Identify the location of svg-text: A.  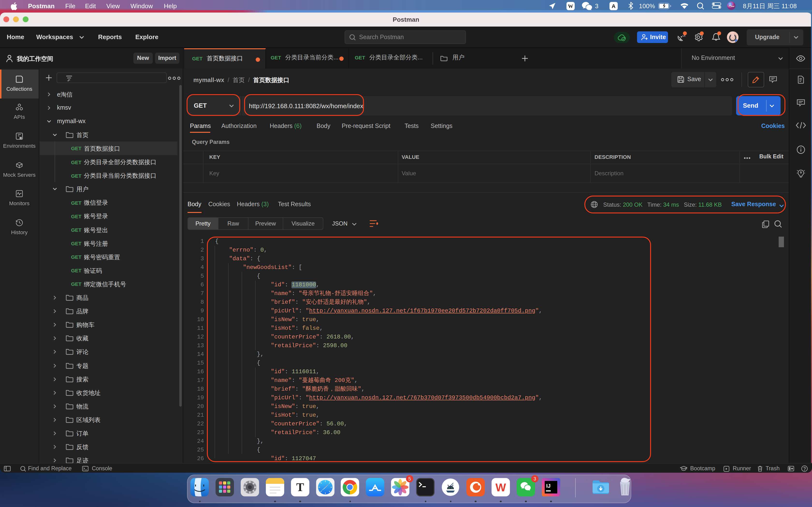
(613, 6).